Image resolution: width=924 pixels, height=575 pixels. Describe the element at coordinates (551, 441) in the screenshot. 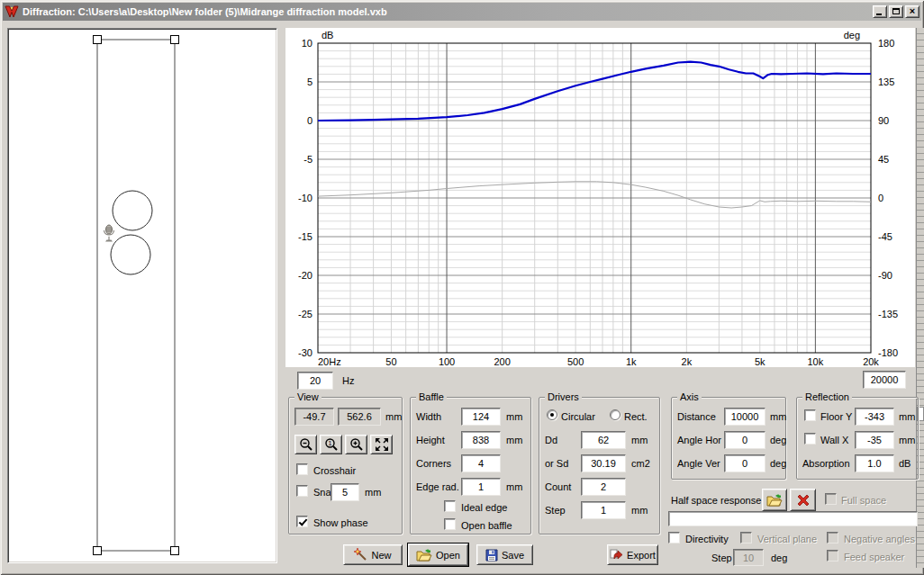

I see `dd-label: Dd` at that location.